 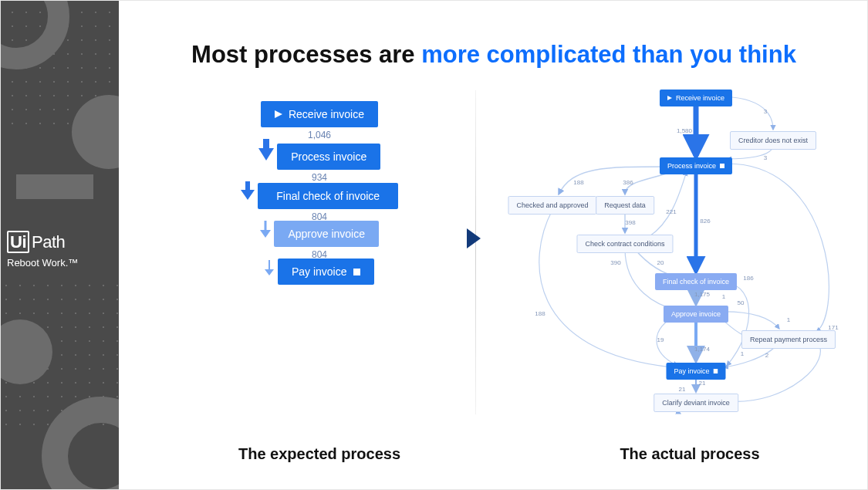 I want to click on node-label: Check contract conditions, so click(x=625, y=244).